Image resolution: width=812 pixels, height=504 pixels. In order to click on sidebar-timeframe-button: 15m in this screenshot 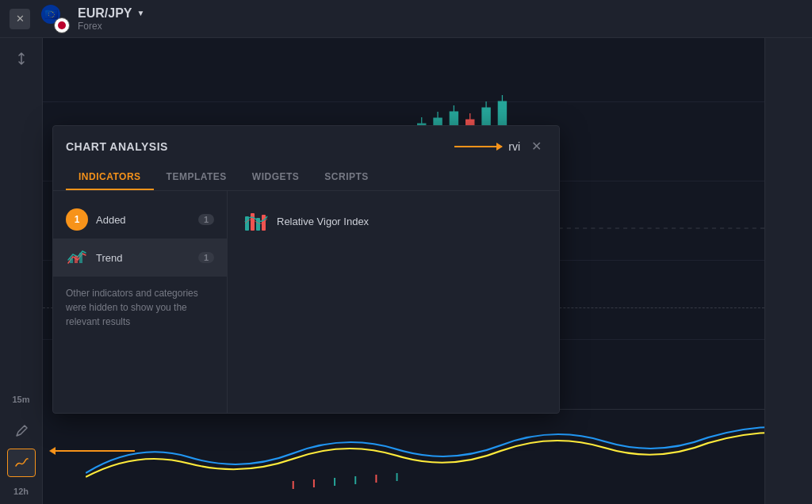, I will do `click(21, 399)`.